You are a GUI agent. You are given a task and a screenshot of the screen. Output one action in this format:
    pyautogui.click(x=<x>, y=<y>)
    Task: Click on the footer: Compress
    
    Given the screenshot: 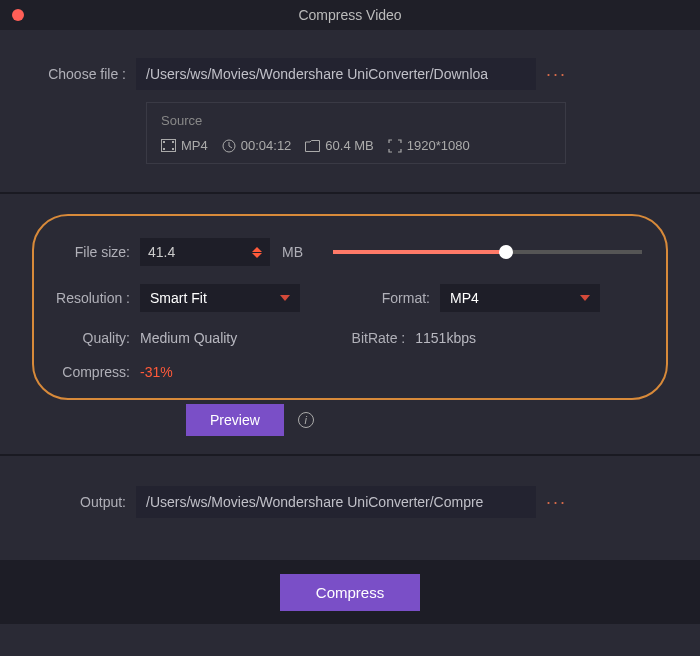 What is the action you would take?
    pyautogui.click(x=350, y=592)
    